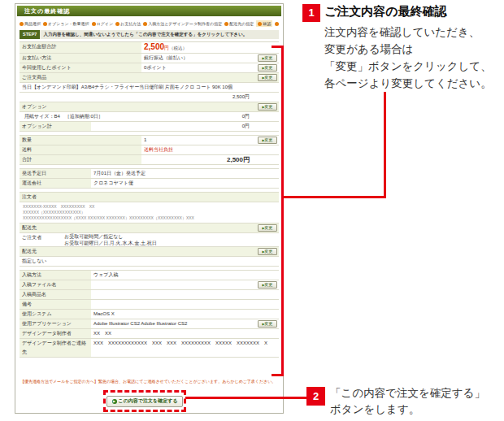  Describe the element at coordinates (148, 401) in the screenshot. I see `confirm-order-label: この内容で注文を確定する` at that location.